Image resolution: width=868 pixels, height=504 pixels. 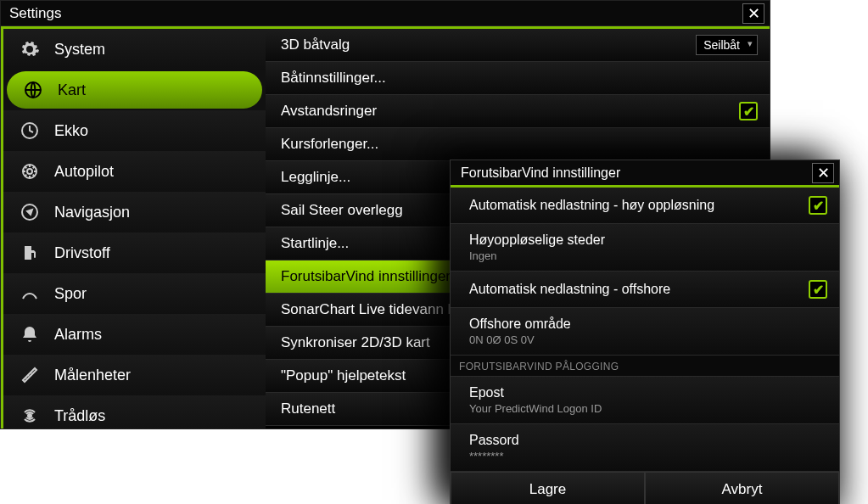 I want to click on sidebar-item-tradlos: Trådløs, so click(x=134, y=412).